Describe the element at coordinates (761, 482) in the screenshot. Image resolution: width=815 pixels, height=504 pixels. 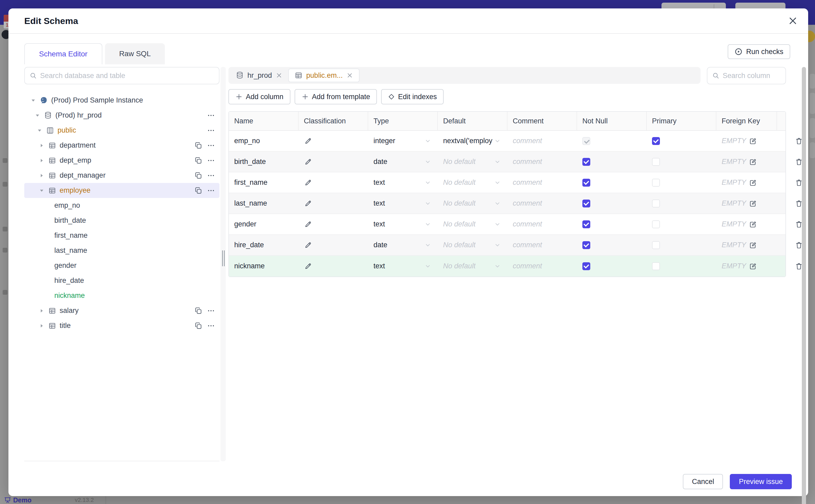
I see `preview-issue-button: Preview issue` at that location.